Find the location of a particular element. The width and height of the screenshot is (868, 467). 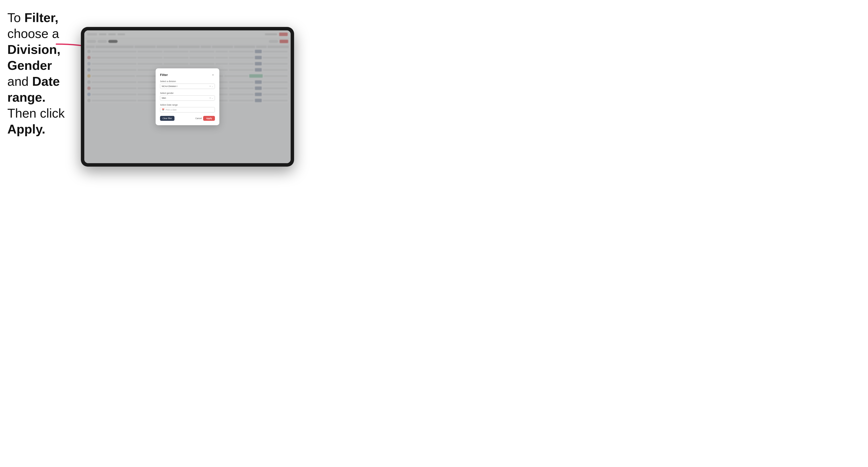

date-placeholder: Pick a date is located at coordinates (171, 110).